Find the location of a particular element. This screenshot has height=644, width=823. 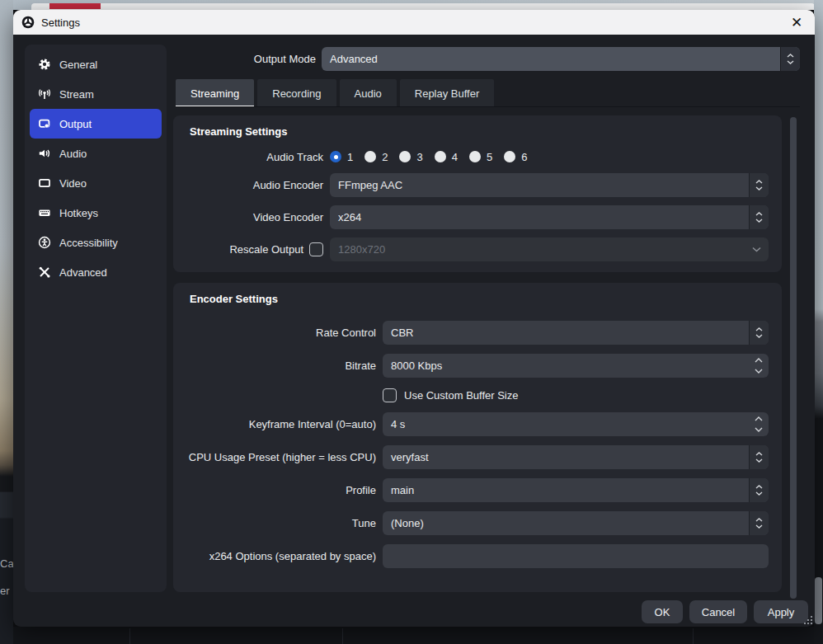

x264-options-input is located at coordinates (576, 556).